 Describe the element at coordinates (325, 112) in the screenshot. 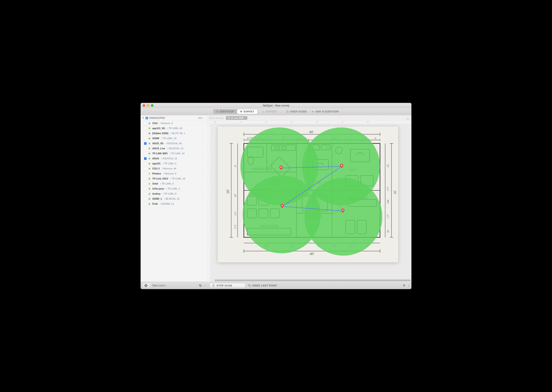

I see `ask-question-button: ASK A QUESTION` at that location.